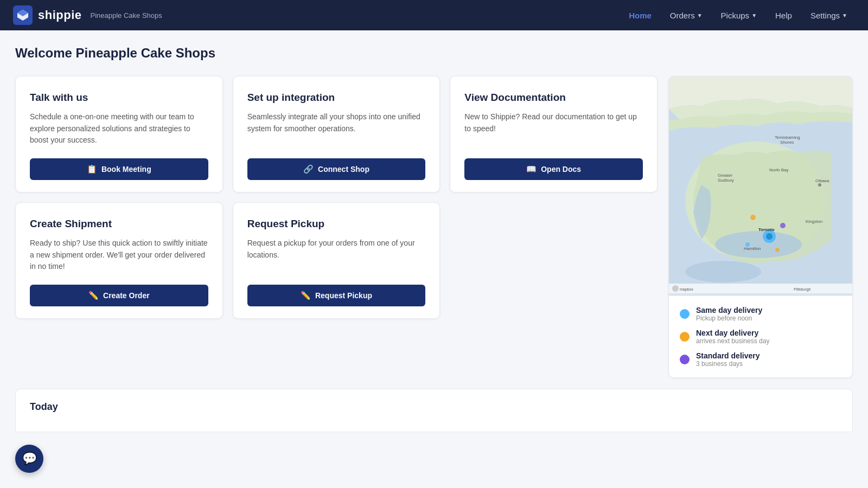  I want to click on legend-item-same-day: Same day delivery Pickup before noon, so click(761, 314).